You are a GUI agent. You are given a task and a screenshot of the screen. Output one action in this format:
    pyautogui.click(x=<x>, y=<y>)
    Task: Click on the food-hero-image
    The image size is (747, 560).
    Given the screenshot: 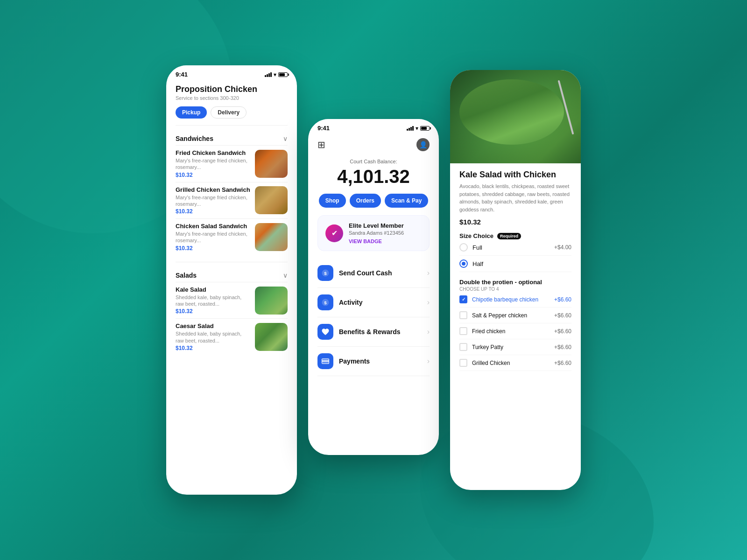 What is the action you would take?
    pyautogui.click(x=515, y=117)
    